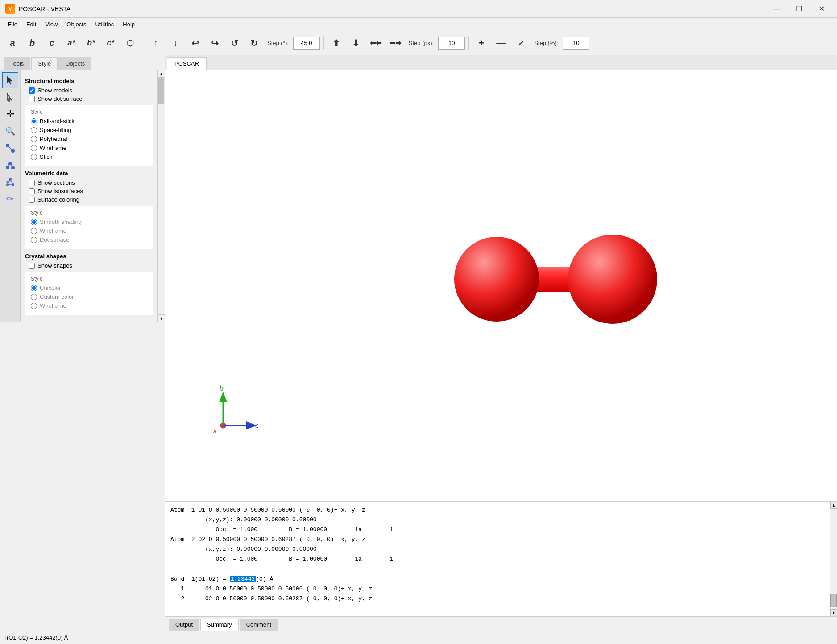 The height and width of the screenshot is (644, 837). What do you see at coordinates (60, 191) in the screenshot?
I see `show-isosurfaces-label: Show isosurfaces` at bounding box center [60, 191].